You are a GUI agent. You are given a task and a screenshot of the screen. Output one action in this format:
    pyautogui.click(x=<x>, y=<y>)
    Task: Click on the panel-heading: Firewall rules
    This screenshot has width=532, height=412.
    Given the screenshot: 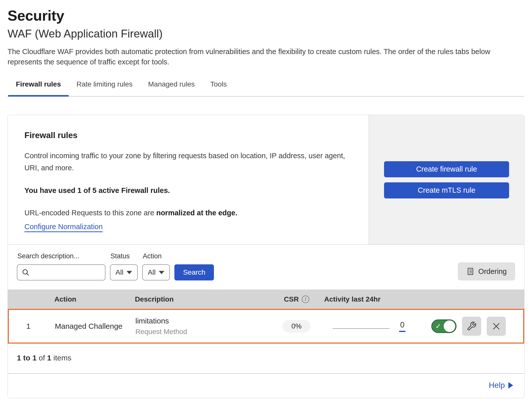 What is the action you would take?
    pyautogui.click(x=189, y=135)
    